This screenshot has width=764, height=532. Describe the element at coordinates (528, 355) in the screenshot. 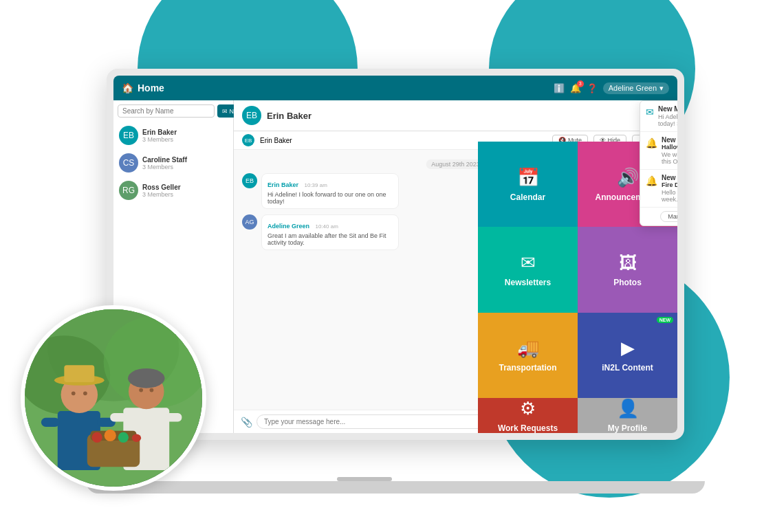

I see `tile-transportation: 🚚 Transportation` at that location.